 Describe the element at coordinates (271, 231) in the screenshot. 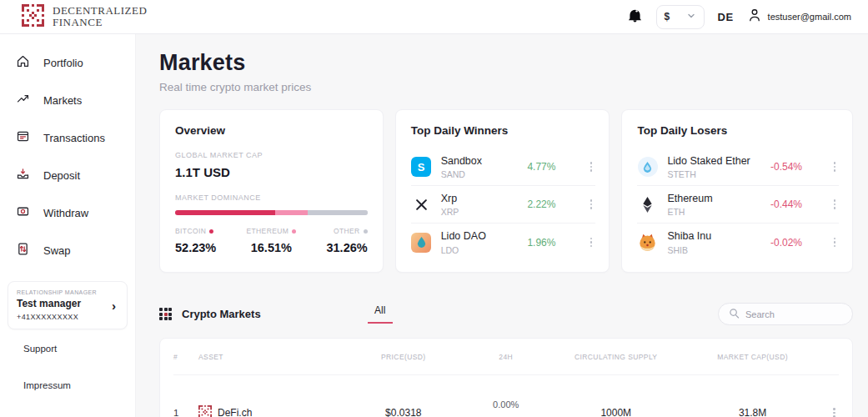

I see `ethereum-dominance-label: ETHEREUM` at that location.